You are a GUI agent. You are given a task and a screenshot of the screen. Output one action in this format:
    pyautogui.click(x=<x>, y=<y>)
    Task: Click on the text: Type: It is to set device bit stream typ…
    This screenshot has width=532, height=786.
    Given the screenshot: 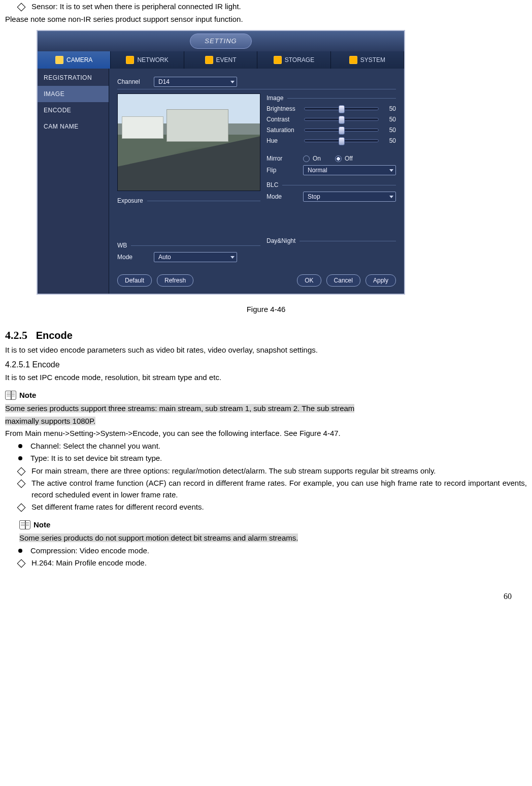 What is the action you would take?
    pyautogui.click(x=96, y=458)
    